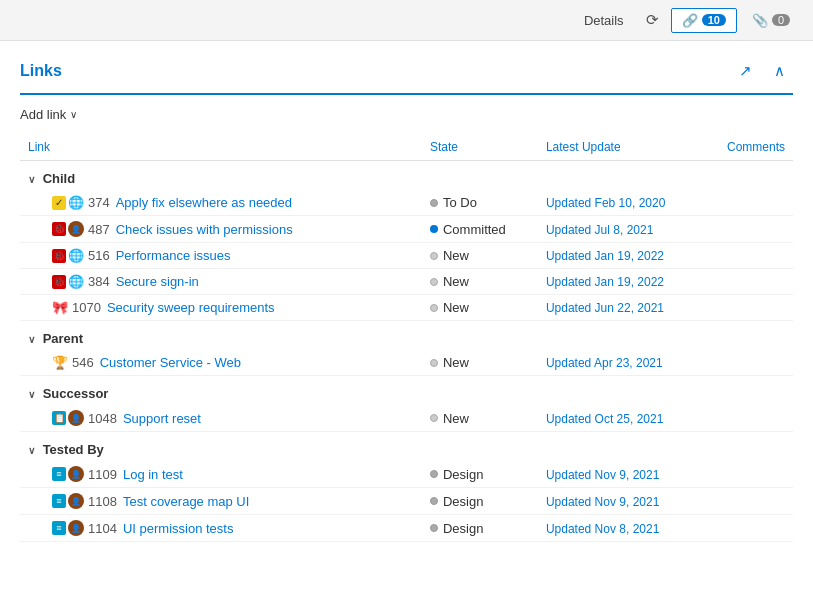 This screenshot has height=599, width=813. Describe the element at coordinates (406, 20) in the screenshot. I see `top-toolbar: Details ⟳ 🔗 10 📎 0` at that location.